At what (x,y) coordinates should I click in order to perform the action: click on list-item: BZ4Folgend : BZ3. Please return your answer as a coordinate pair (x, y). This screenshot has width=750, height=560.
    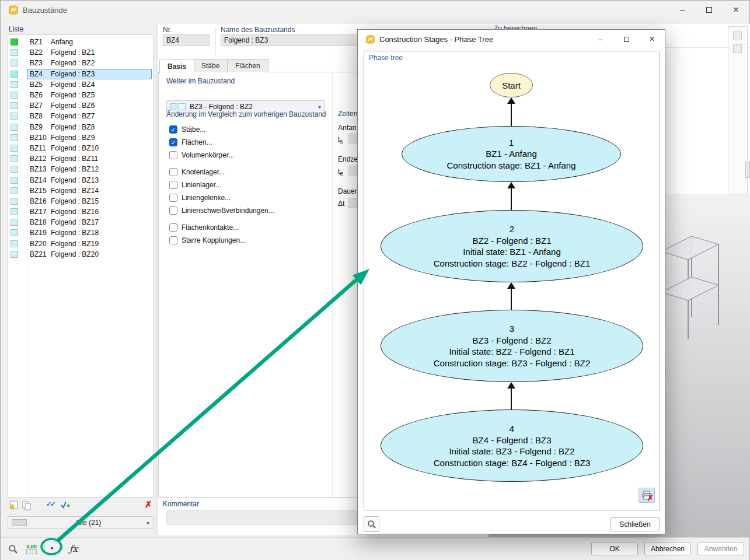
    Looking at the image, I should click on (81, 74).